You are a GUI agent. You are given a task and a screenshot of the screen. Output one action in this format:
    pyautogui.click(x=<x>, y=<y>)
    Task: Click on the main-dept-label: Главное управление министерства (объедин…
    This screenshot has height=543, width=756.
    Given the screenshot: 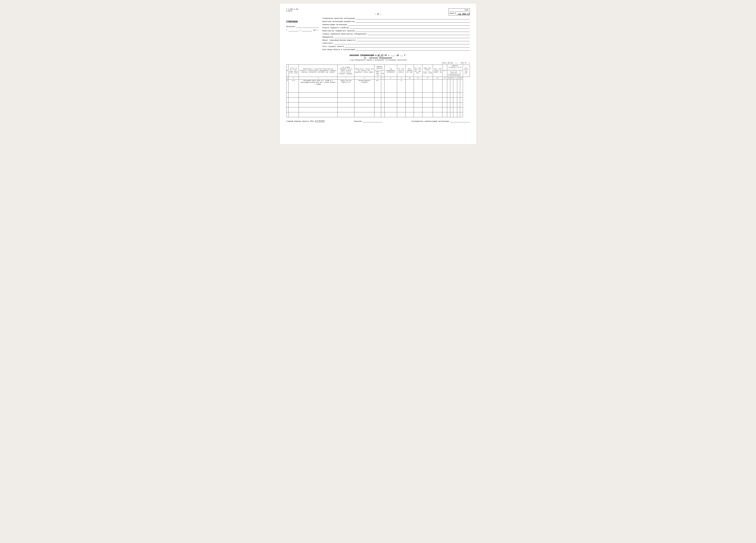 What is the action you would take?
    pyautogui.click(x=345, y=34)
    